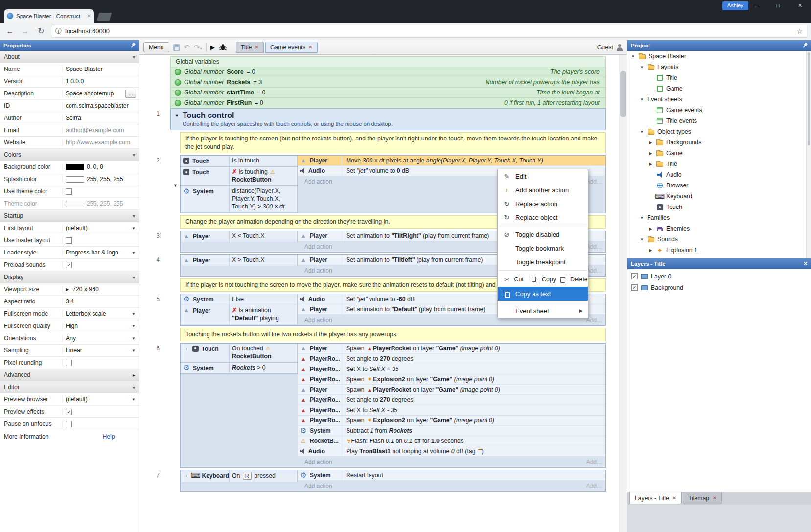  Describe the element at coordinates (388, 103) in the screenshot. I see `global-variable-row: Global number FirstRun = 00 if first run…` at that location.